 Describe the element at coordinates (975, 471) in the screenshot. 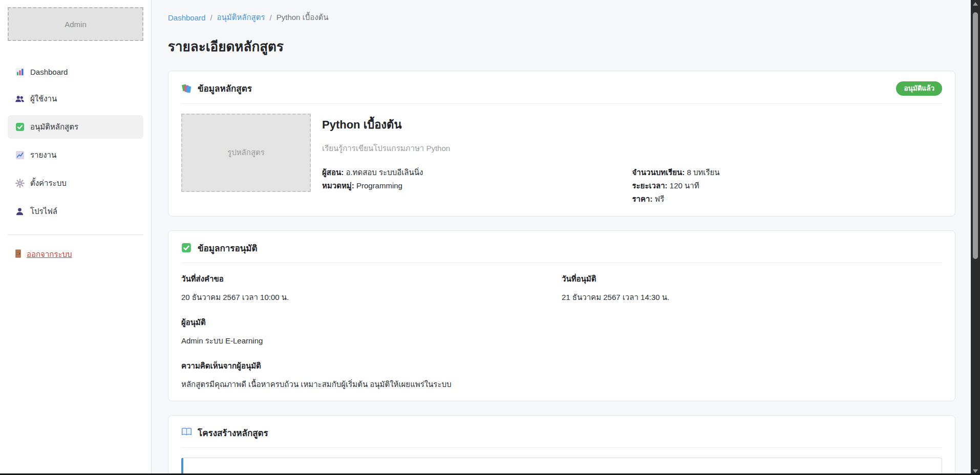

I see `scroll-down-arrow-icon` at that location.